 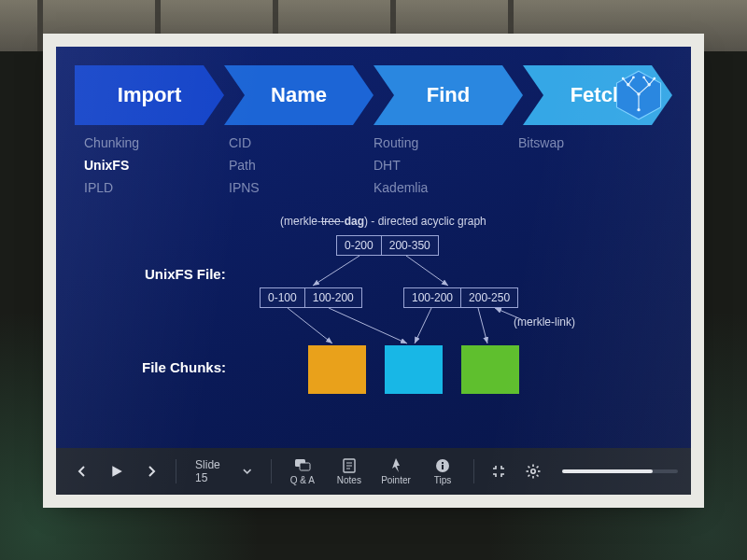 I want to click on zoom-slider, so click(x=620, y=471).